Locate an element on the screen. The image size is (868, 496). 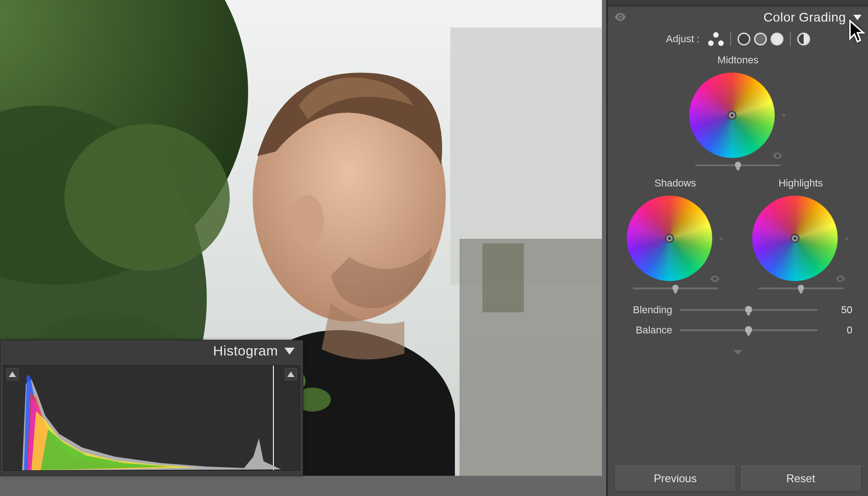
highlights-section: Highlights is located at coordinates (801, 233).